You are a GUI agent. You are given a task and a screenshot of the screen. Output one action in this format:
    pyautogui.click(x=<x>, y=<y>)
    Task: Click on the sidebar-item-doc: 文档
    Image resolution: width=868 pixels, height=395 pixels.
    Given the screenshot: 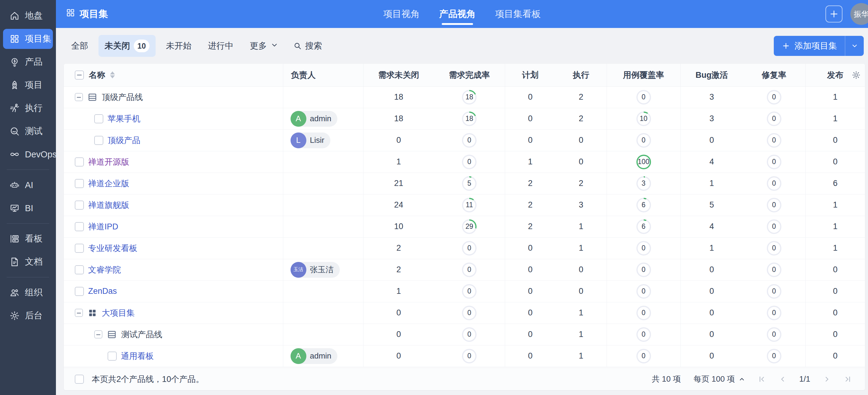 What is the action you would take?
    pyautogui.click(x=28, y=262)
    